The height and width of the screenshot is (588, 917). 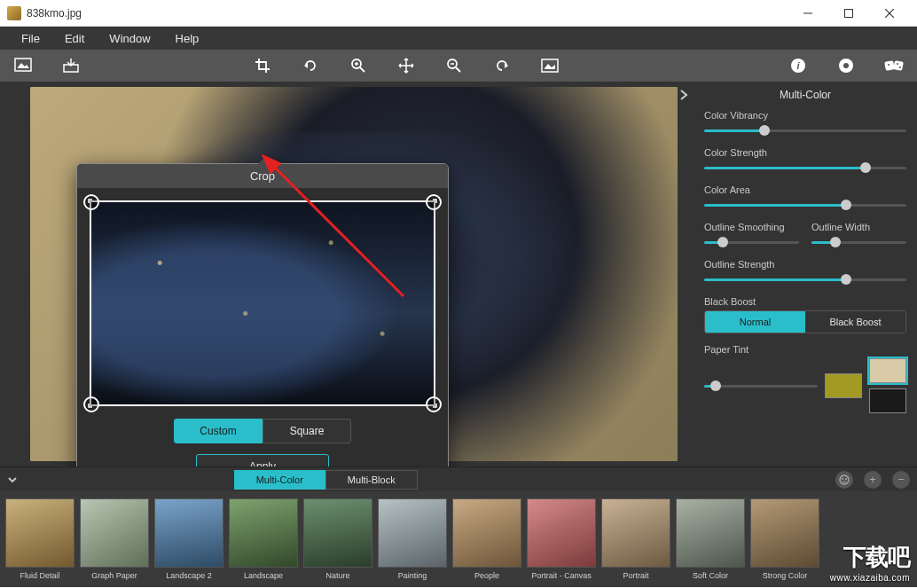 I want to click on preset-manage-button, so click(x=844, y=480).